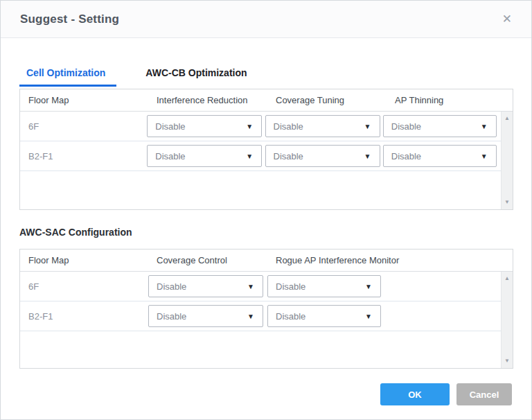  Describe the element at coordinates (507, 19) in the screenshot. I see `close-icon: ✕` at that location.